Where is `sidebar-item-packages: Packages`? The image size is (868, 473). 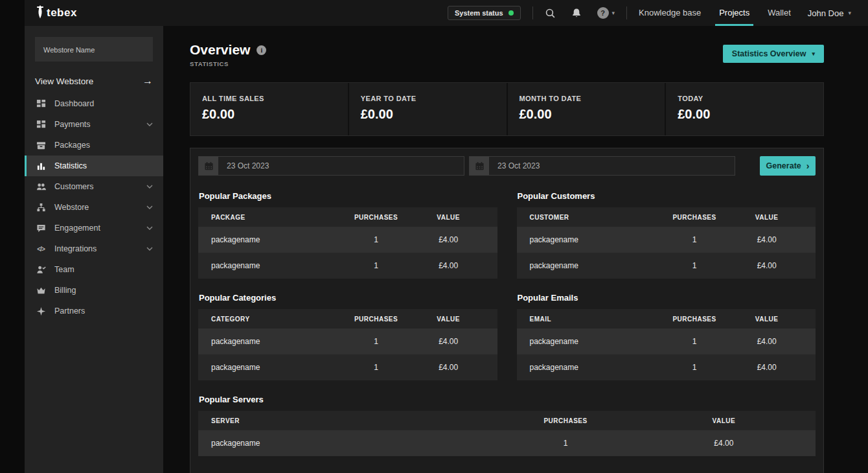
sidebar-item-packages: Packages is located at coordinates (94, 145).